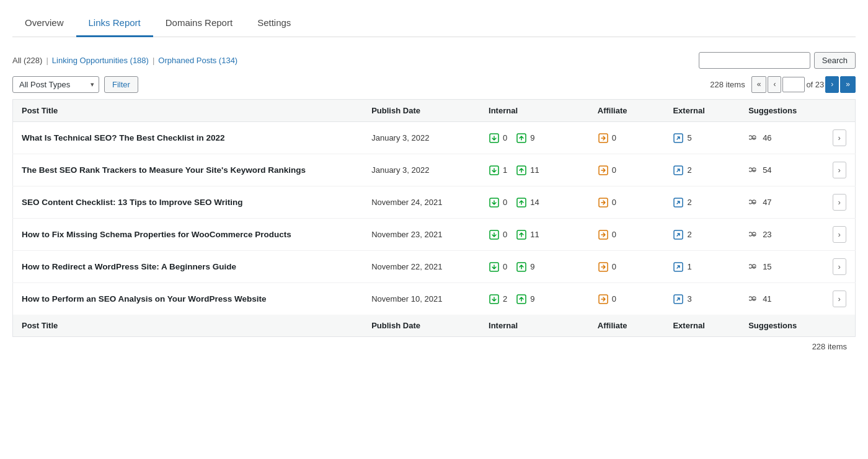  I want to click on cell-title-2: SEO Content Checklist: 13 Tips to Improv…, so click(188, 203).